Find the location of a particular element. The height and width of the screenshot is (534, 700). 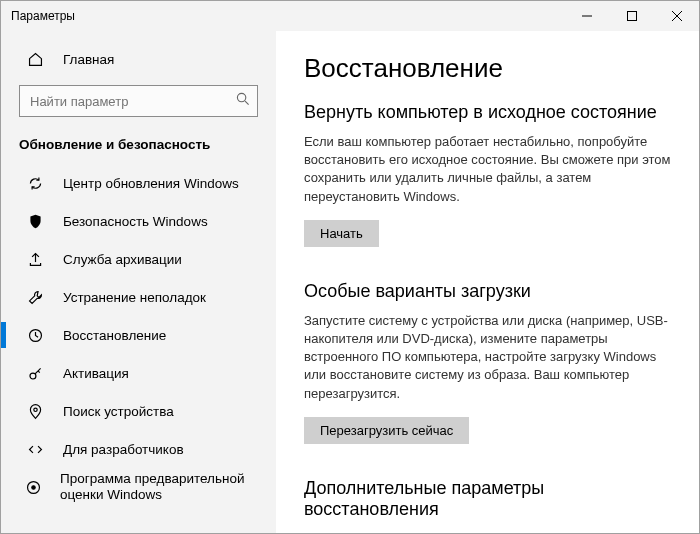

reset-heading: Вернуть компьютер в исходное состояние is located at coordinates (488, 112).